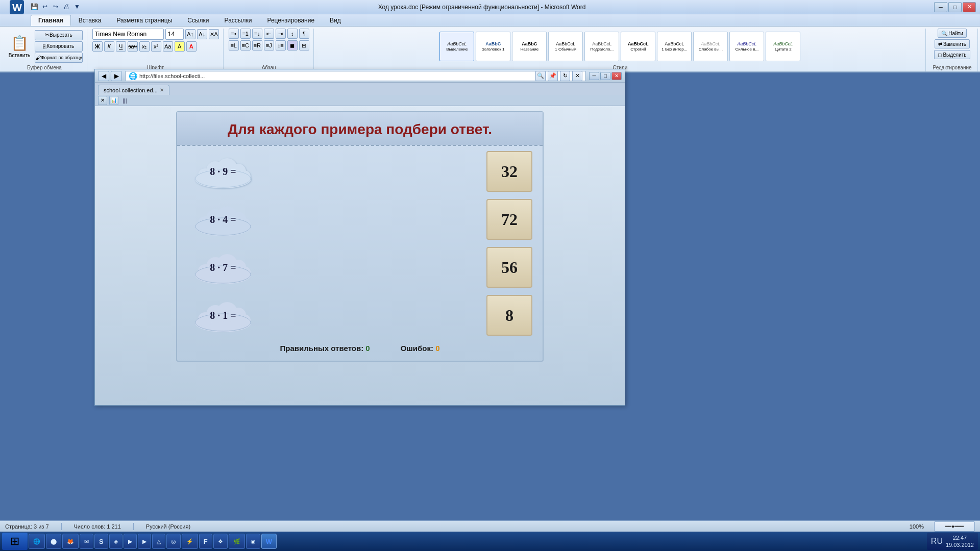 This screenshot has height=551, width=980. What do you see at coordinates (269, 45) in the screenshot?
I see `justify-button: ≡J` at bounding box center [269, 45].